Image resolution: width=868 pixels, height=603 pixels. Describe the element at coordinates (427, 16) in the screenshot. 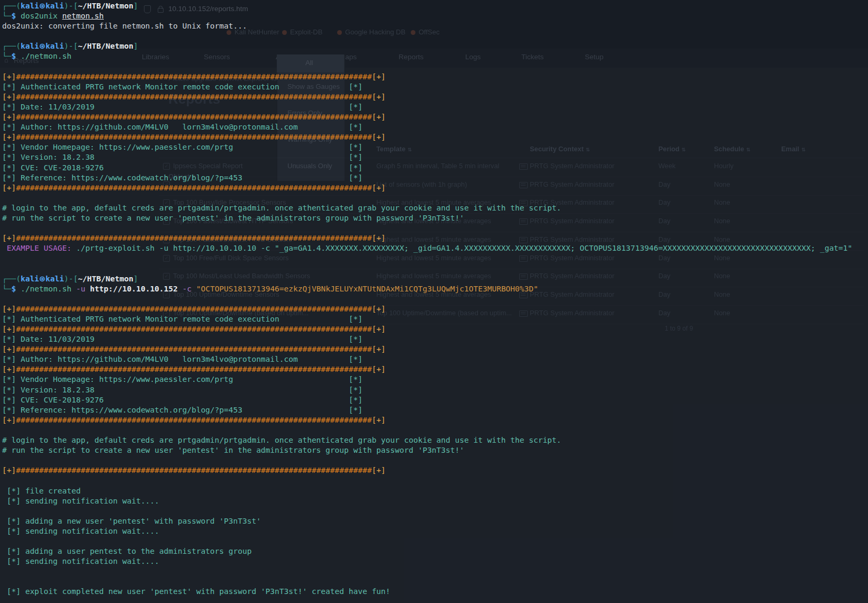

I see `terminal-line: └─$ dos2unix netmon.sh` at that location.